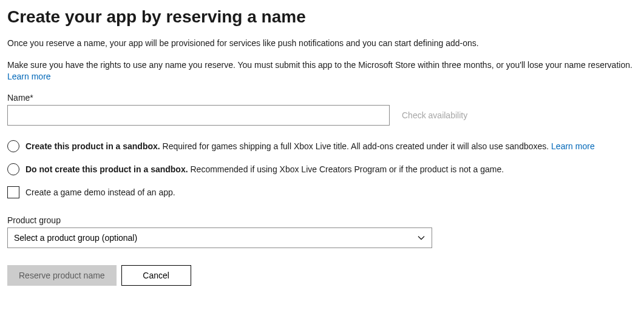  Describe the element at coordinates (101, 192) in the screenshot. I see `game-demo-label: Create a game demo instead of an app.` at that location.